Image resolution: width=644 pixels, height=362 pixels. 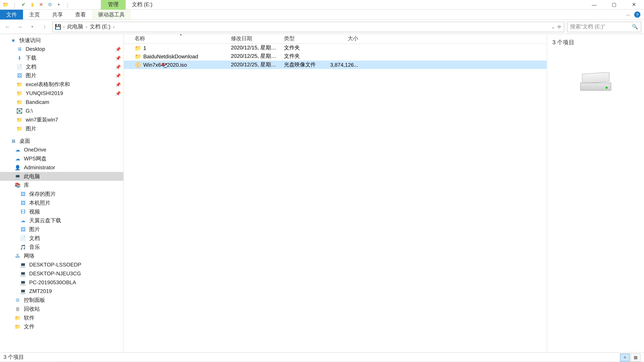 I want to click on nav-thispc: 💻此电脑, so click(x=62, y=176).